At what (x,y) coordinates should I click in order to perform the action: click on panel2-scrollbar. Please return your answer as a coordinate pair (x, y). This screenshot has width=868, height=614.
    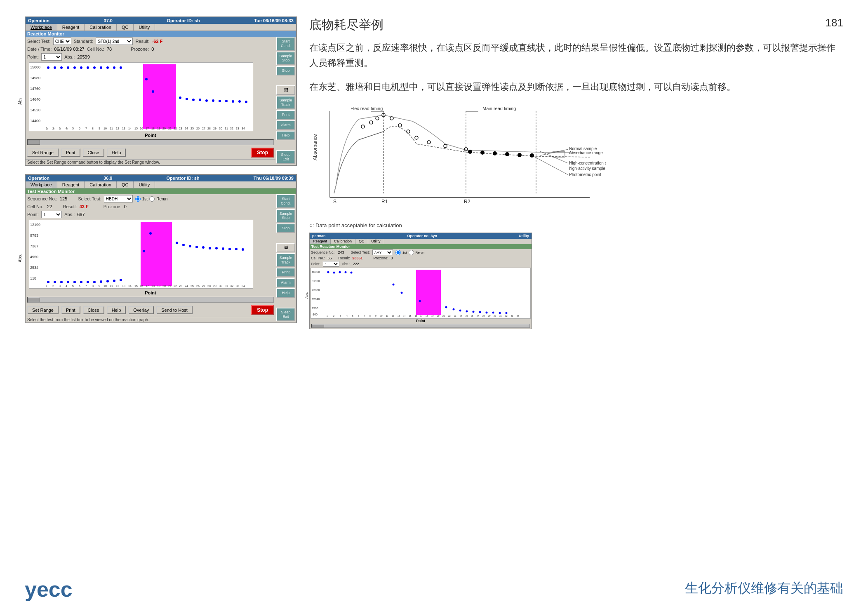
    Looking at the image, I should click on (151, 300).